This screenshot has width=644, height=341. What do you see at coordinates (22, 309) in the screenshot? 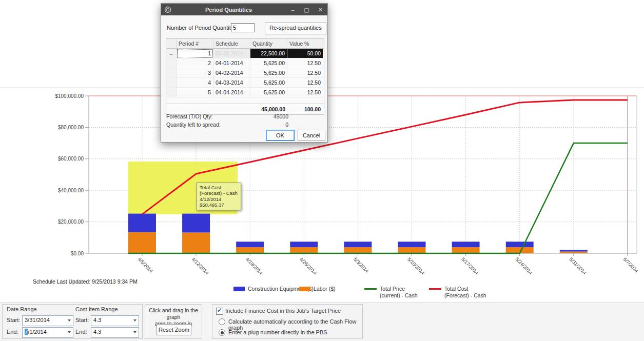
I see `date-range-title: Date Range` at bounding box center [22, 309].